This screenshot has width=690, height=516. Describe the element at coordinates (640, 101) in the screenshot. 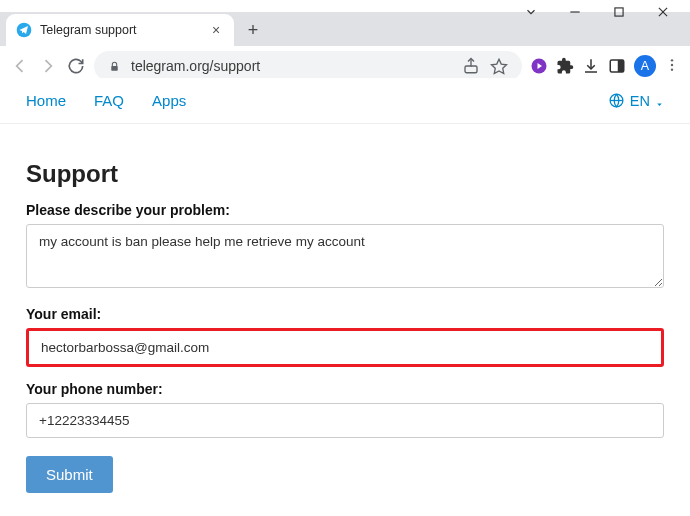

I see `language-label: EN` at that location.